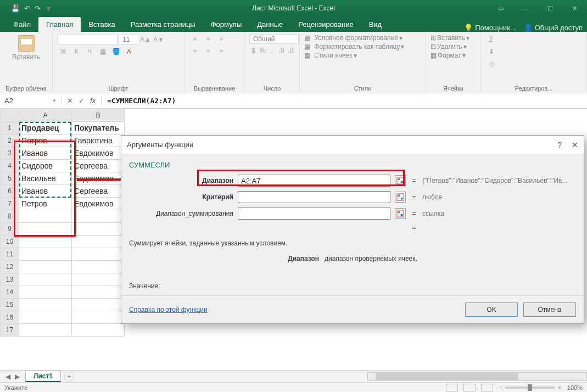 This screenshot has height=392, width=587. I want to click on comma-icon: ,, so click(272, 51).